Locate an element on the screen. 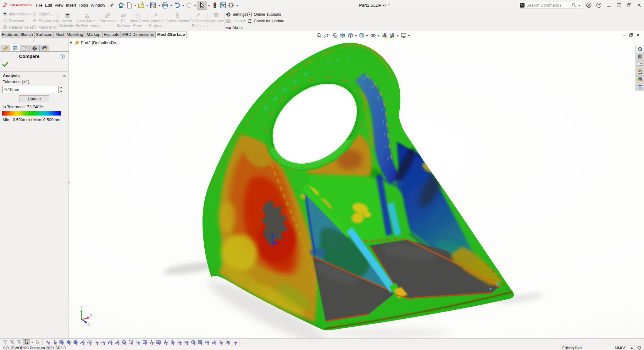  taskpane-home-button is located at coordinates (640, 49).